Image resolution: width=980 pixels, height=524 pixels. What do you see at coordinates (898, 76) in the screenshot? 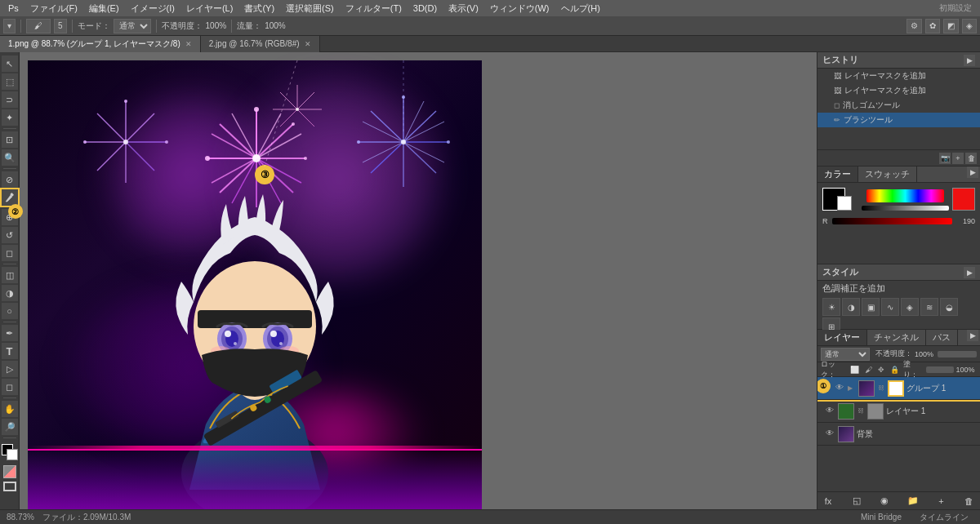
I see `history-item-0: 🖼 レイヤーマスクを追加` at bounding box center [898, 76].